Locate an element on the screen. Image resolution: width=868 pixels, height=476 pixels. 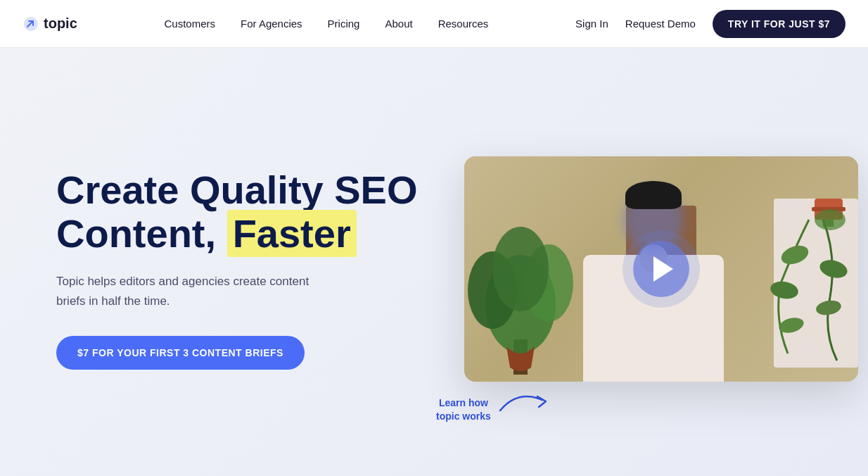
learn-line1: Learn how is located at coordinates (464, 403).